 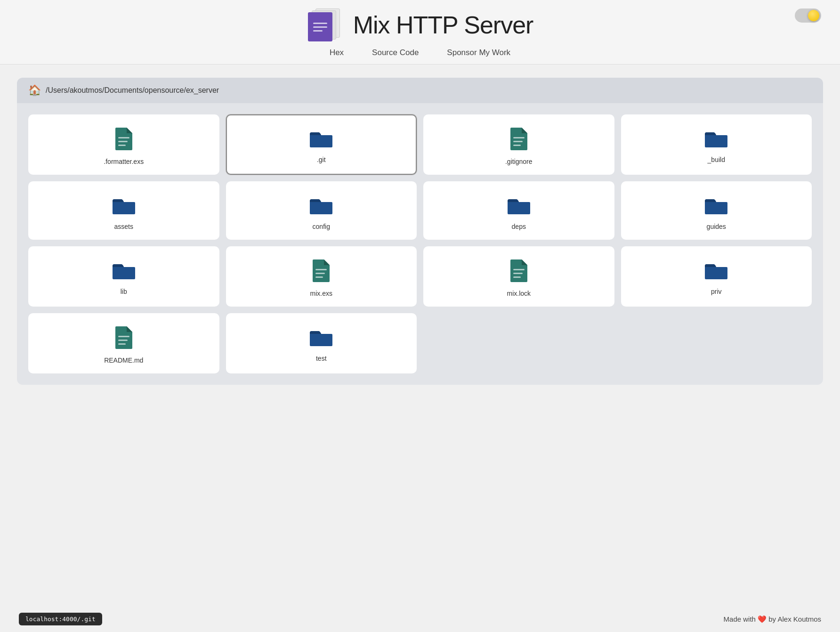 I want to click on file-name: mix.lock, so click(x=519, y=293).